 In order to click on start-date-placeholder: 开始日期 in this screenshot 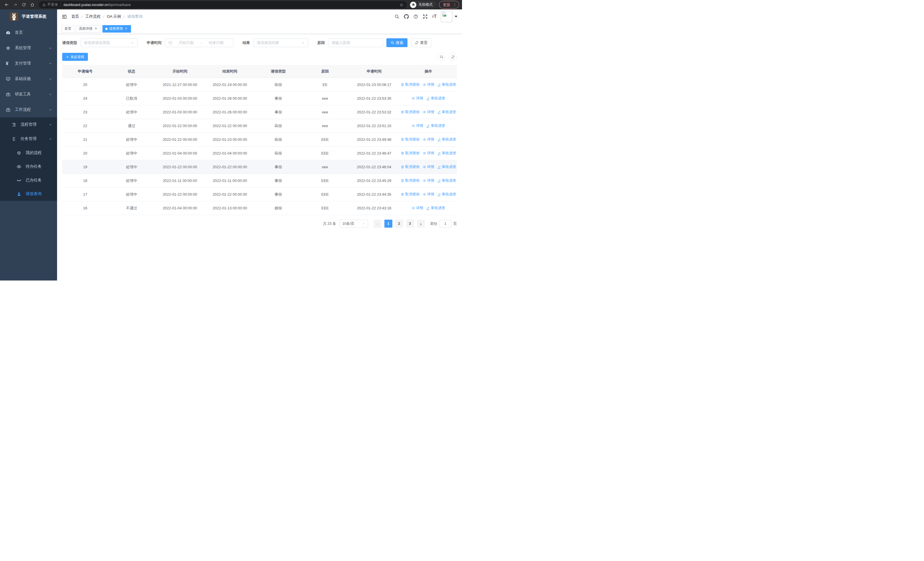, I will do `click(186, 43)`.